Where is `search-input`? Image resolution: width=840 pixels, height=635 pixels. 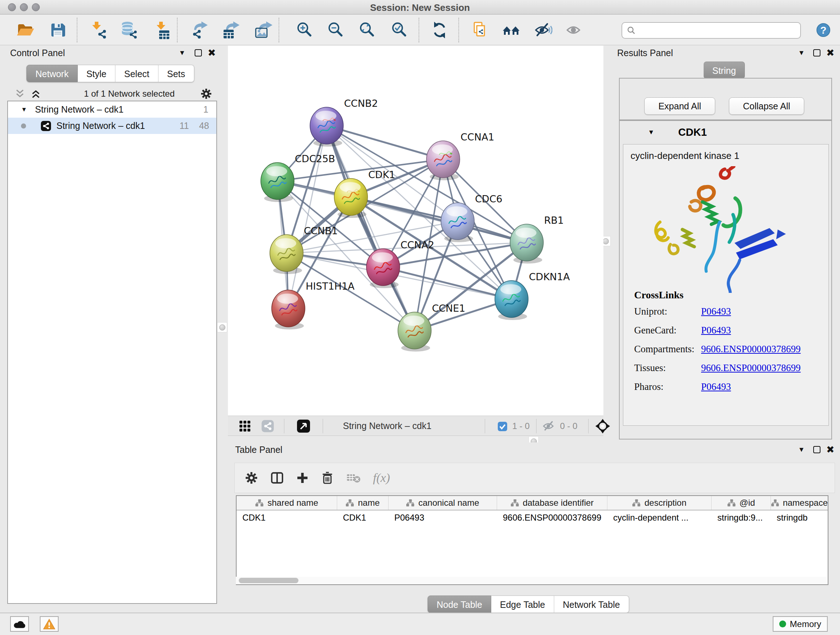 search-input is located at coordinates (714, 30).